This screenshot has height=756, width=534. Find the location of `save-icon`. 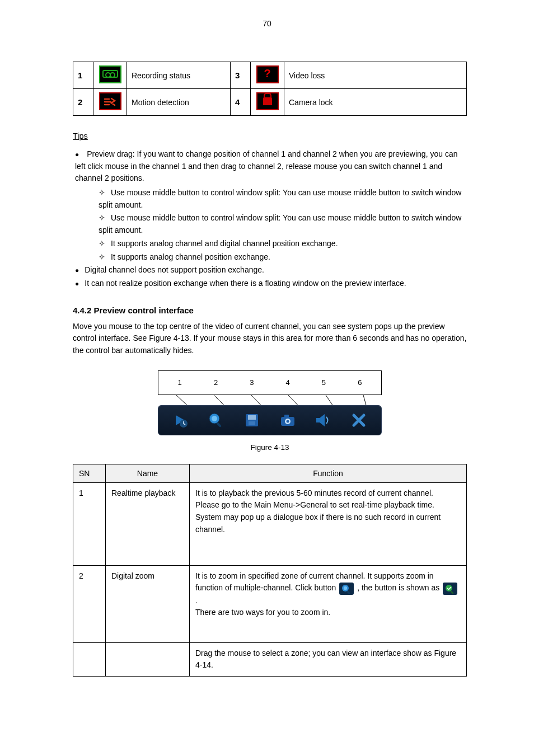

save-icon is located at coordinates (252, 420).